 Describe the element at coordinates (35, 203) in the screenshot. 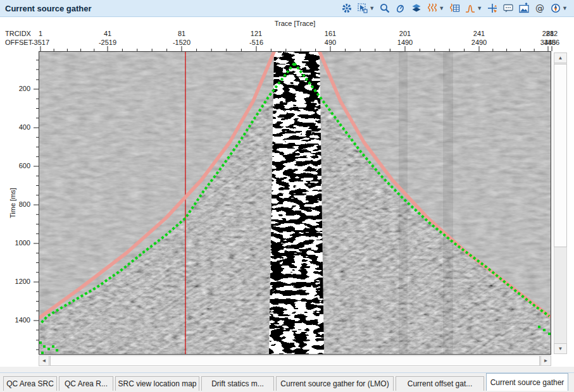

I see `time-axis-ticks` at that location.